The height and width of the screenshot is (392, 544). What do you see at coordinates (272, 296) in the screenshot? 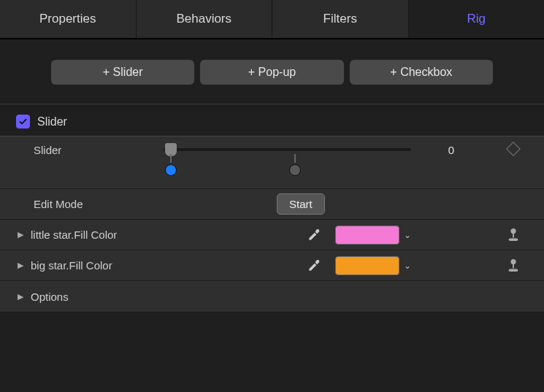
I see `options-row: ▶ Options` at bounding box center [272, 296].